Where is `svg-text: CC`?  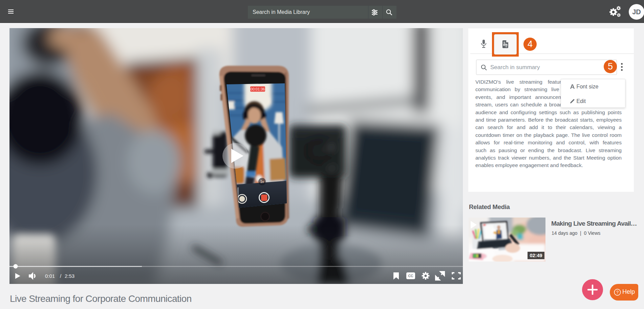 svg-text: CC is located at coordinates (411, 276).